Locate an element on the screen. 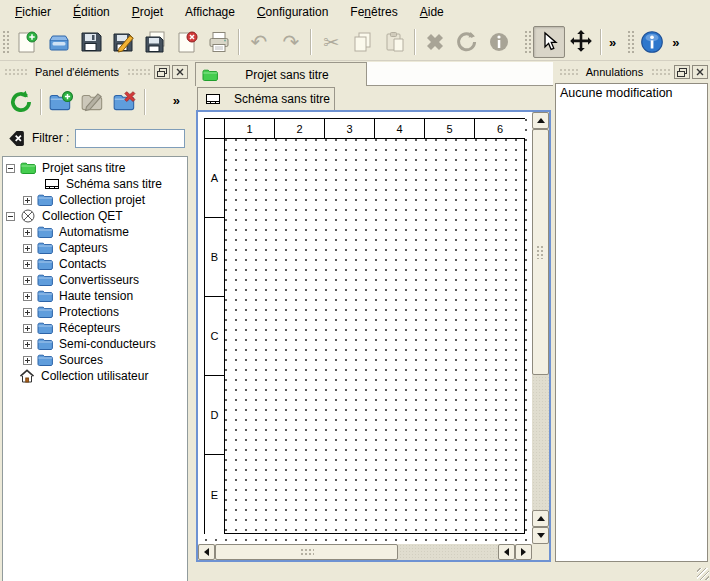  paste-button is located at coordinates (395, 42).